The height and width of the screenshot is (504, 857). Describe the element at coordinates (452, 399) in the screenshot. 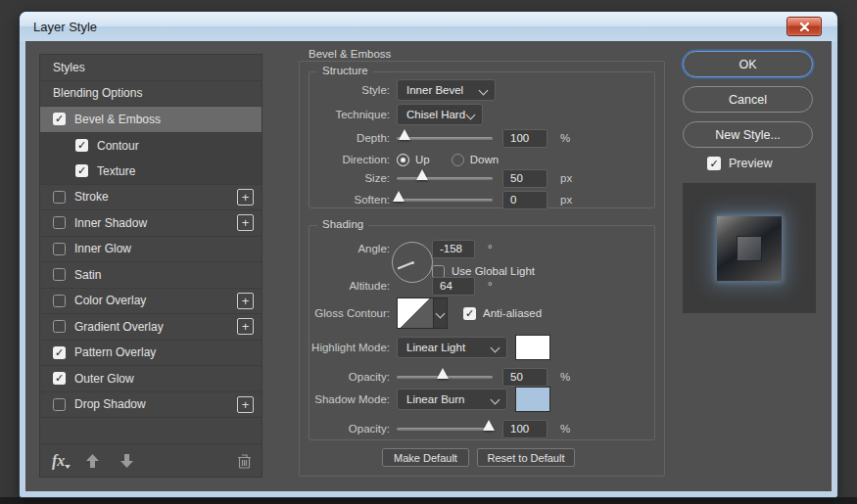

I see `shadow-mode-dropdown: Linear Burn` at that location.